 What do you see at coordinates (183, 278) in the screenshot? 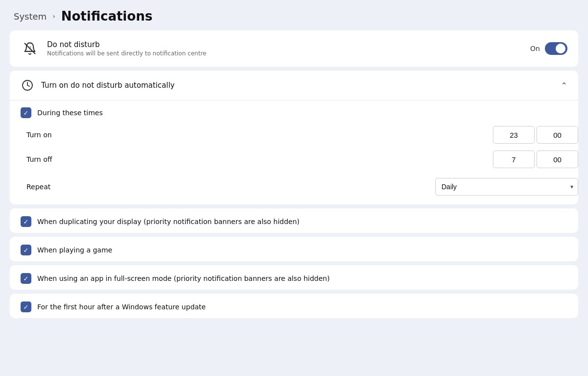
I see `fullscreen-label: When using an app in full-screen mode (p…` at bounding box center [183, 278].